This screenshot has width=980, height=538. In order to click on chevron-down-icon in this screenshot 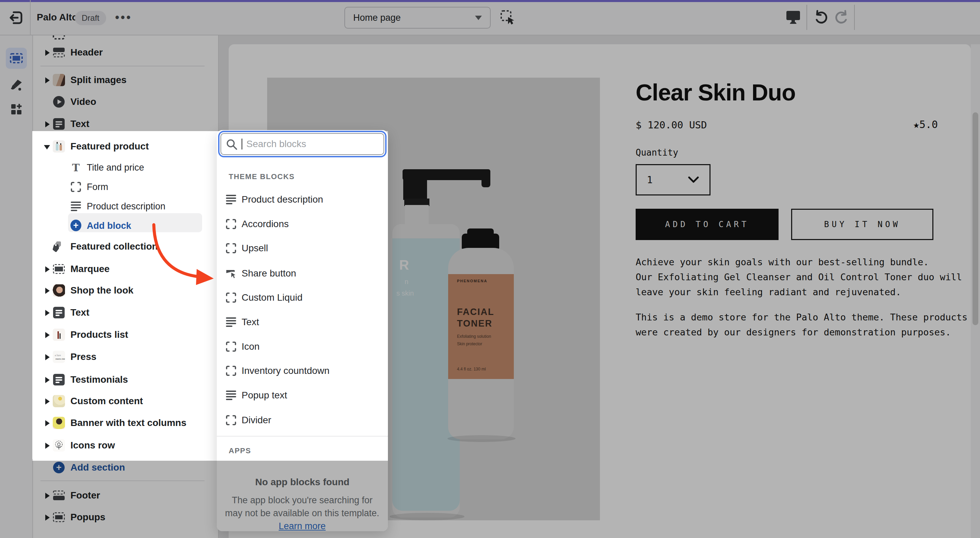, I will do `click(47, 147)`.